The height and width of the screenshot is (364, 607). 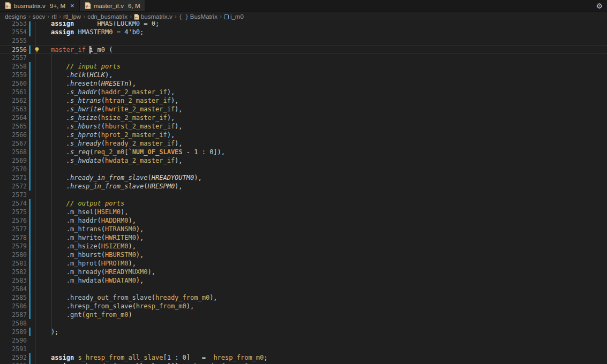 I want to click on code-line-2590: 2590, so click(x=303, y=340).